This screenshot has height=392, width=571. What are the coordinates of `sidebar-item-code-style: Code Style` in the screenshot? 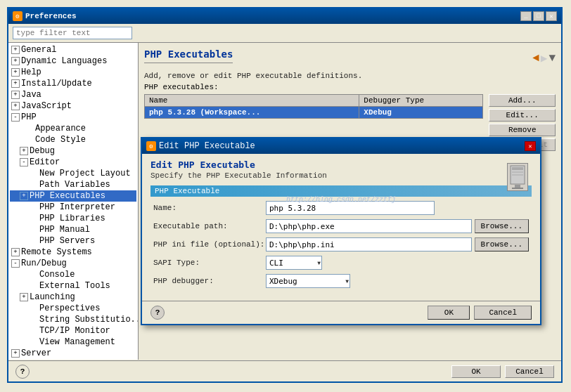 It's located at (73, 140).